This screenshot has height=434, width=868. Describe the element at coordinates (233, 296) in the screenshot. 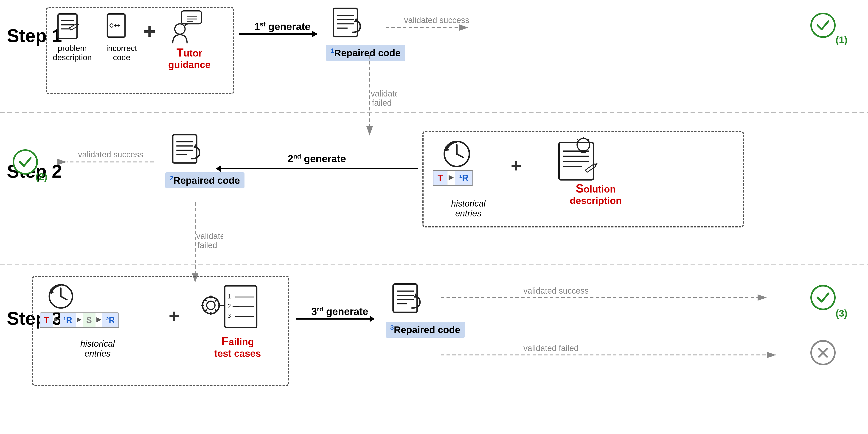

I see `svg-text: 1 —` at that location.